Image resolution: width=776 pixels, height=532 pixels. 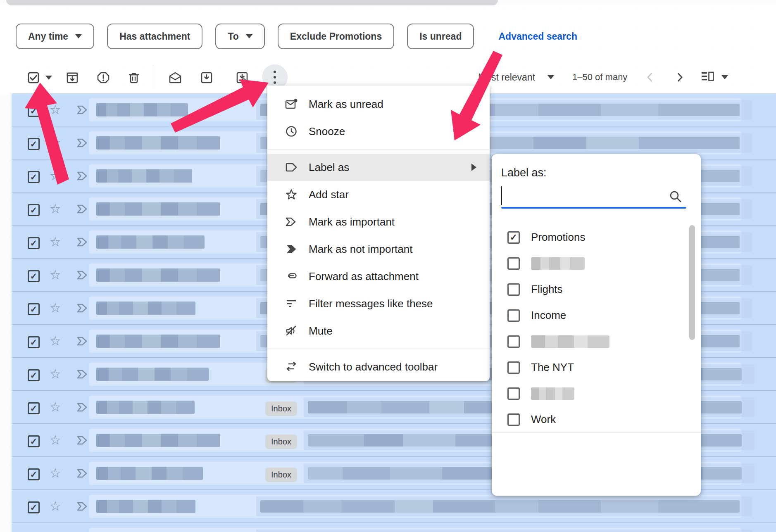 I want to click on move-to-button, so click(x=207, y=78).